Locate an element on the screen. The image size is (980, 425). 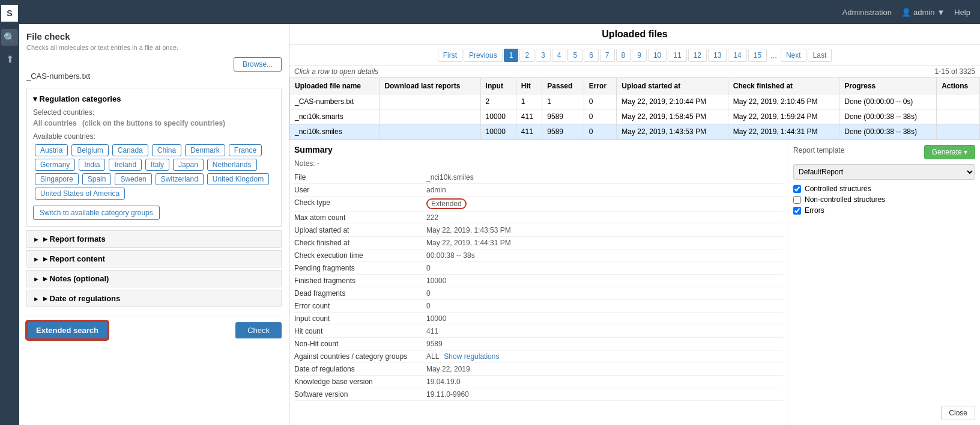
table-cell is located at coordinates (958, 102).